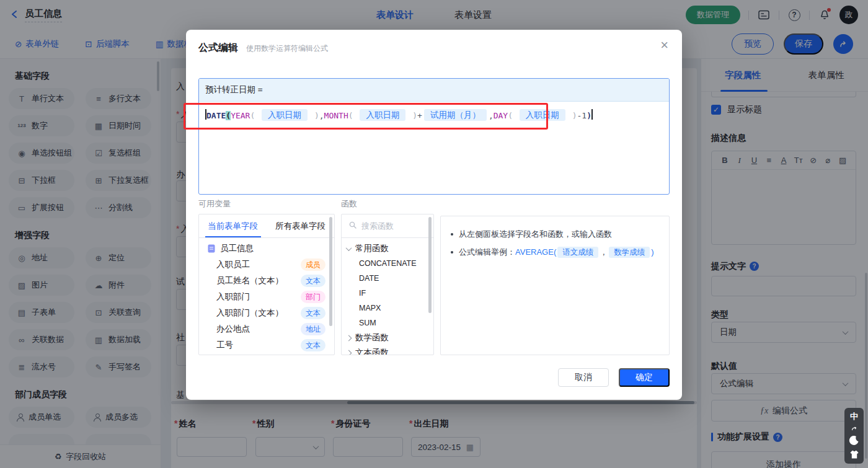 The width and height of the screenshot is (868, 468). I want to click on close-icon: ×, so click(665, 45).